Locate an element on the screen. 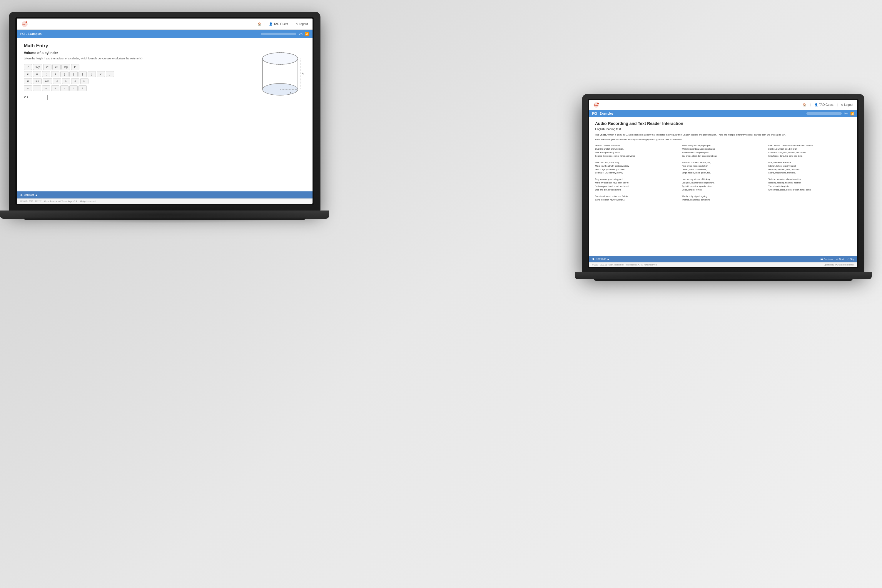  previous-button: ⏮ Previous is located at coordinates (826, 260).